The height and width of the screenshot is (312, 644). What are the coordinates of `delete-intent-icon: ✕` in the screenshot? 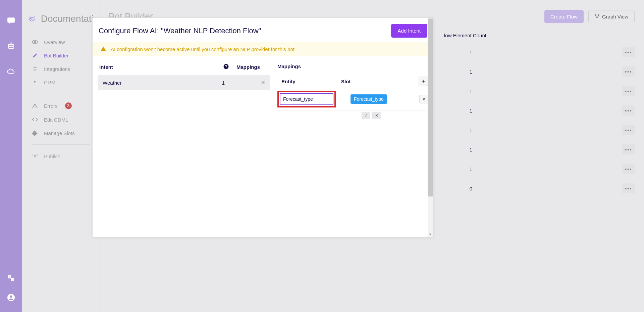 It's located at (262, 83).